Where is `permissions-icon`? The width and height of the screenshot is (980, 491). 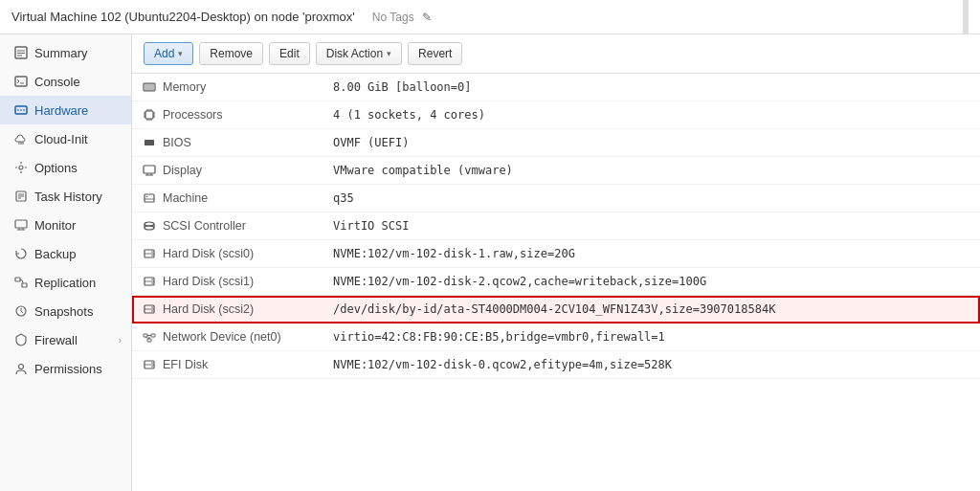 permissions-icon is located at coordinates (21, 368).